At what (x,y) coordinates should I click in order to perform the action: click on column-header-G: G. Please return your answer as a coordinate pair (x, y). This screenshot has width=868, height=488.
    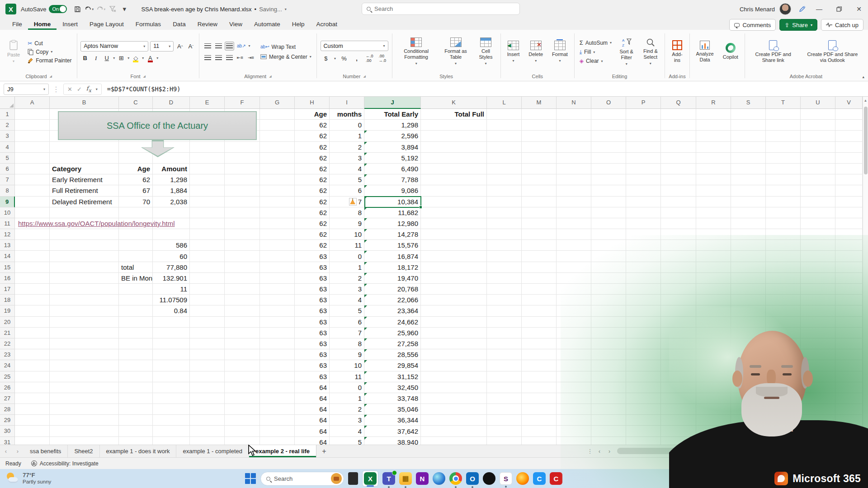
    Looking at the image, I should click on (278, 103).